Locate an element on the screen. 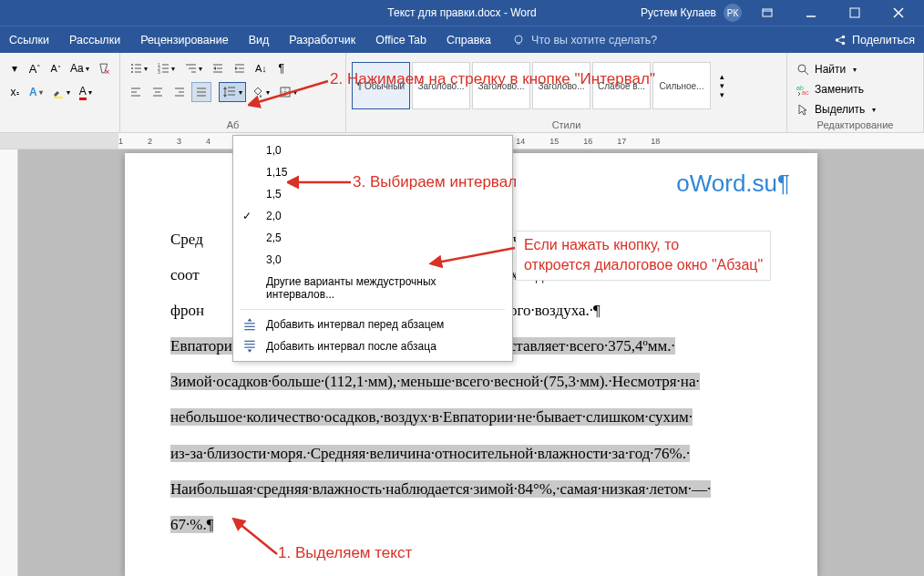 The image size is (924, 576). select-button: Выделить▾ is located at coordinates (855, 109).